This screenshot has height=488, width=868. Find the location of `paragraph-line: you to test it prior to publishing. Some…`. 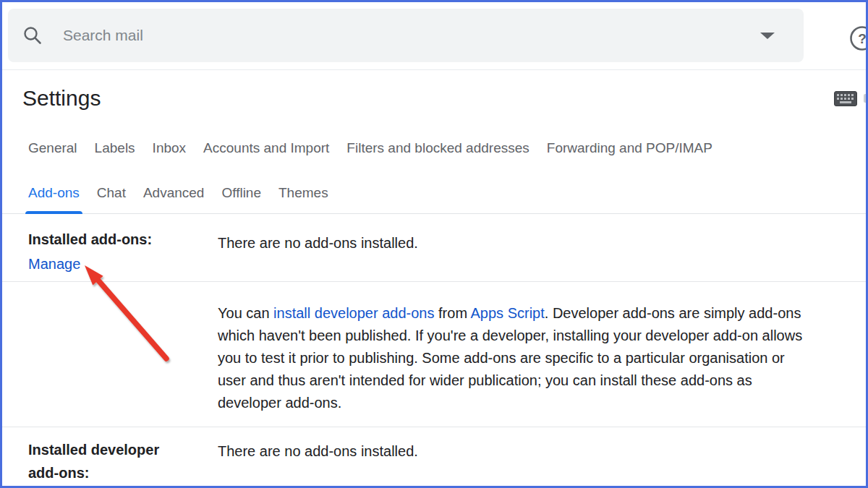

paragraph-line: you to test it prior to publishing. Some… is located at coordinates (542, 359).